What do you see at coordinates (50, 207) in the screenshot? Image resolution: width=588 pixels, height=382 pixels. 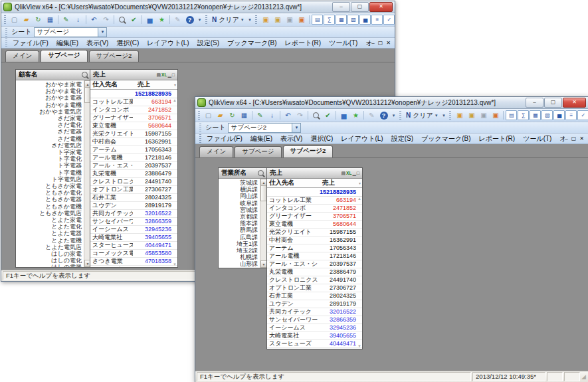 I see `list-item: ともさか電機` at bounding box center [50, 207].